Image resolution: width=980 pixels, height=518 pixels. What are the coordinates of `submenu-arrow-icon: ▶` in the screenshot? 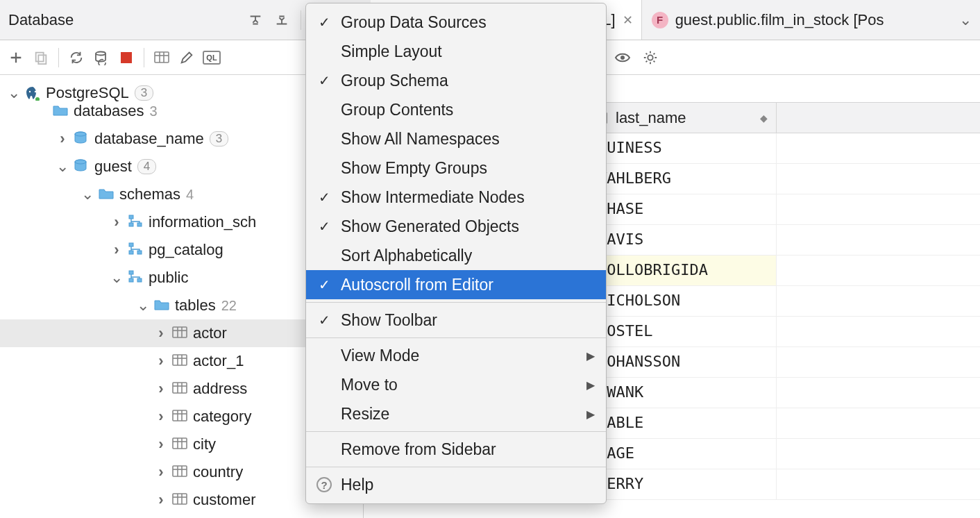 It's located at (591, 385).